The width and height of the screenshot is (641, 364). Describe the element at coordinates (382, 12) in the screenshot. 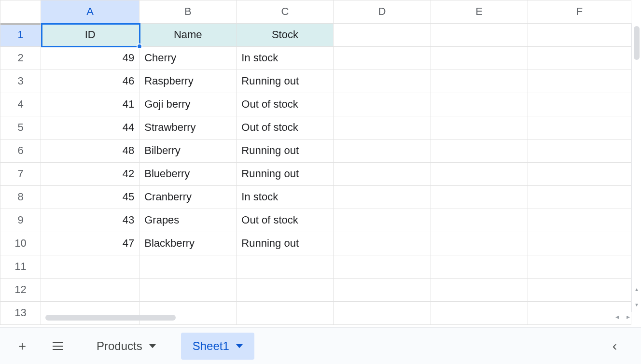

I see `col-header-D: D` at that location.